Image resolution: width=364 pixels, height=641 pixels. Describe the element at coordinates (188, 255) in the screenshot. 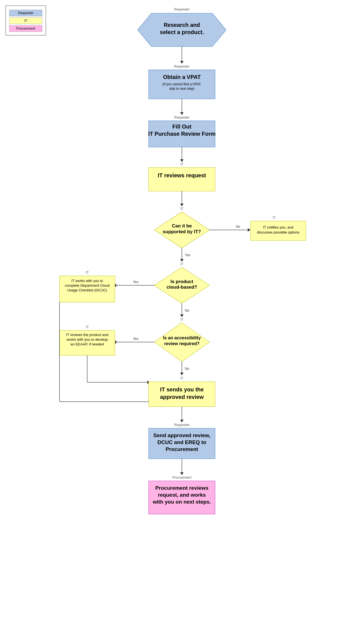

I see `yes-label-5: Yes` at that location.